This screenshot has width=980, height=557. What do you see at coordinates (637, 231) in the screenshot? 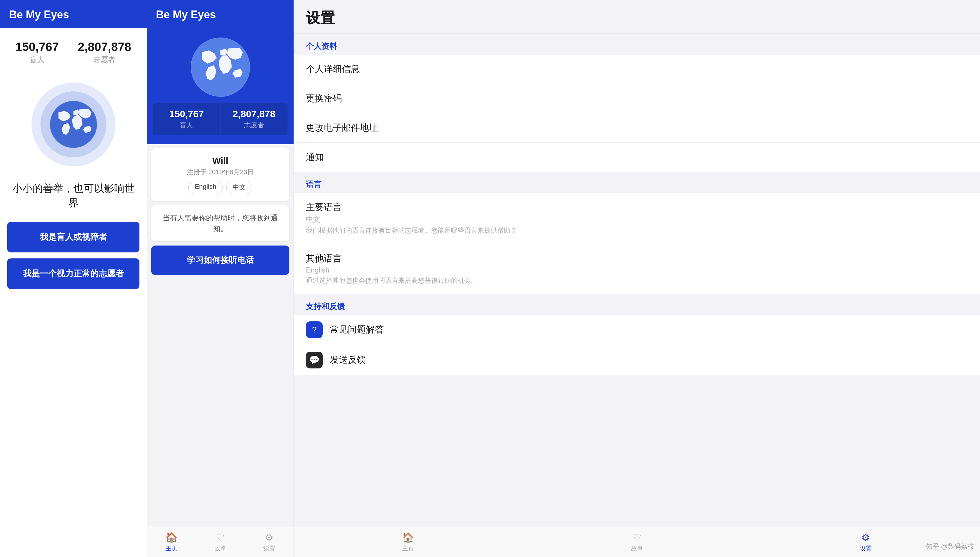
I see `primary-language-desc: 我们根据他们的语言连接有目标的志愿者。您能用哪些语言来提供帮助？` at bounding box center [637, 231].